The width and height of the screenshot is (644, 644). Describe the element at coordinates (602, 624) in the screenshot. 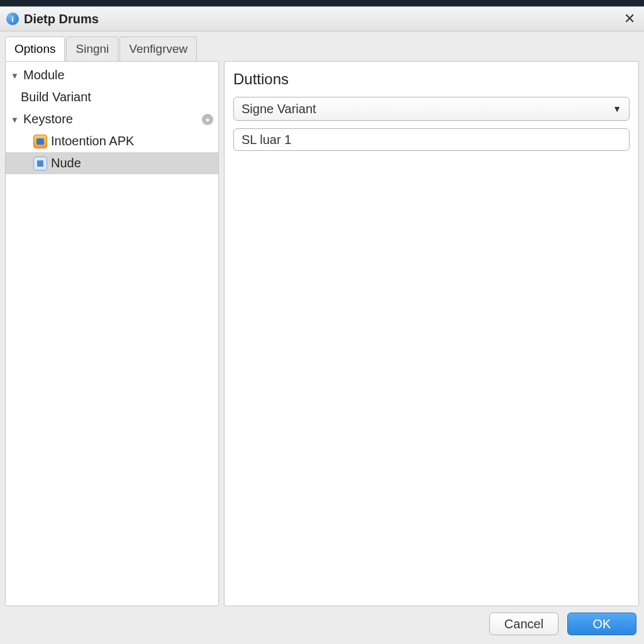

I see `ok-button: OK` at that location.